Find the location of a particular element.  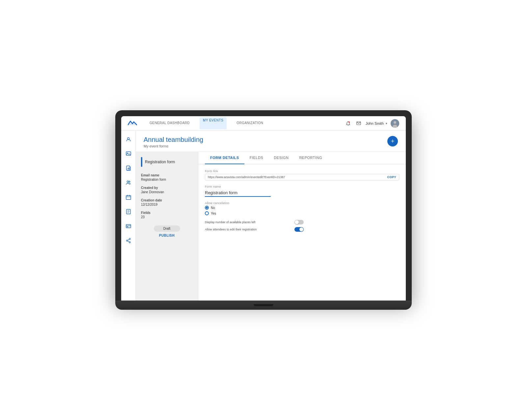

nav-organization: ORGANIZATION is located at coordinates (250, 123).